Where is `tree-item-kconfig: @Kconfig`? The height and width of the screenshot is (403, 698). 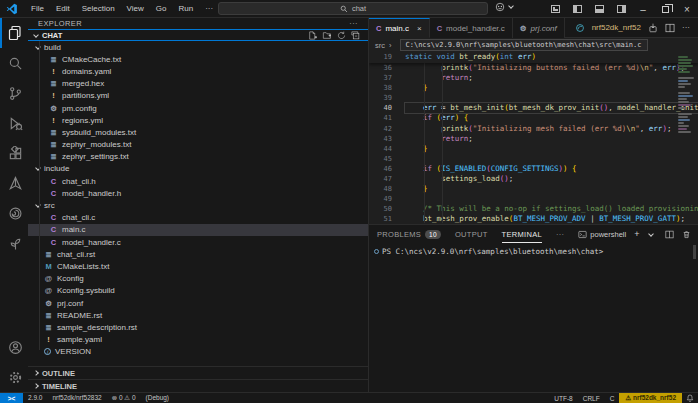 tree-item-kconfig: @Kconfig is located at coordinates (198, 279).